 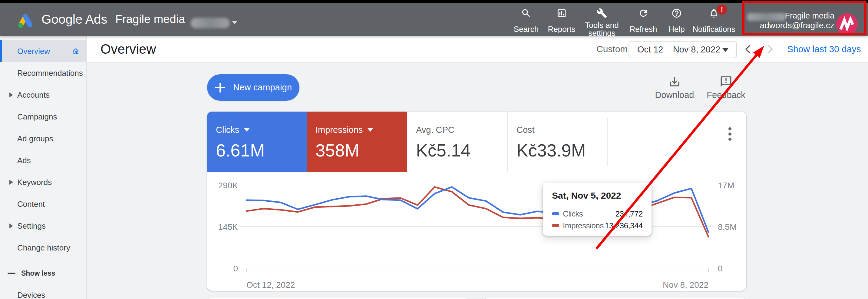 I want to click on screen-top-strip, so click(x=434, y=1).